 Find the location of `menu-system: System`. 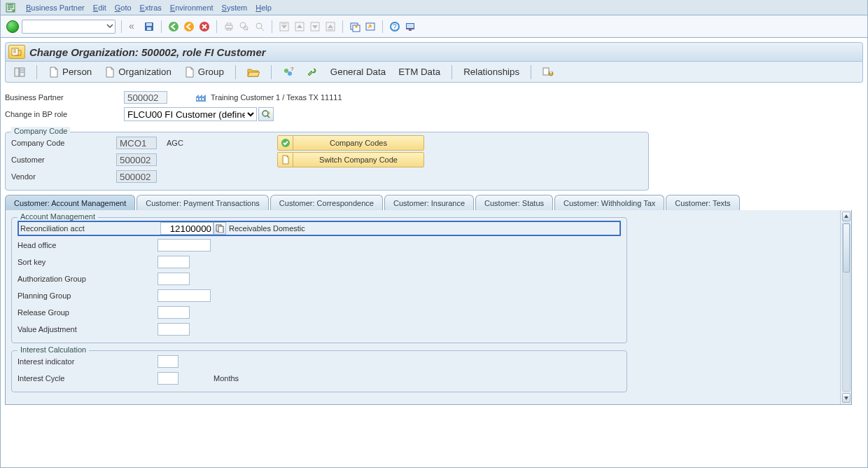

menu-system: System is located at coordinates (235, 8).